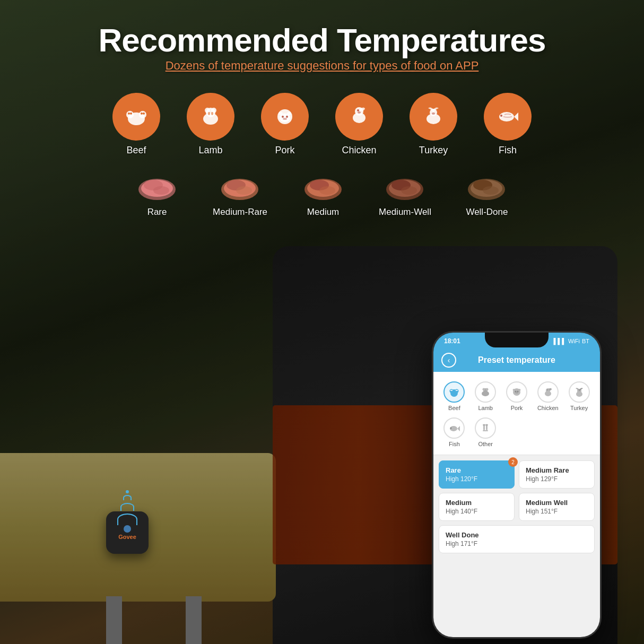  Describe the element at coordinates (322, 124) in the screenshot. I see `food-icons-row: Beef Lamb` at that location.